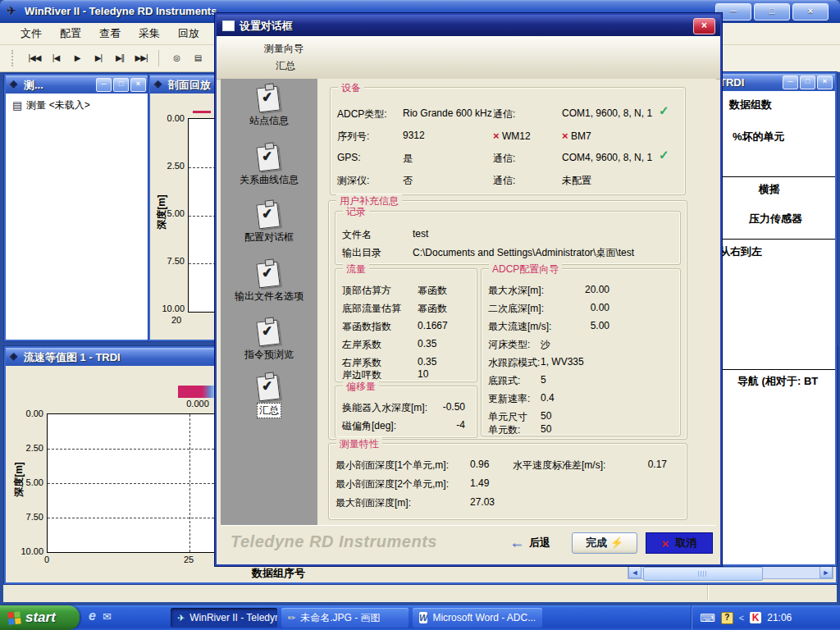  What do you see at coordinates (563, 362) in the screenshot?
I see `field-value: 1, WV335` at bounding box center [563, 362].